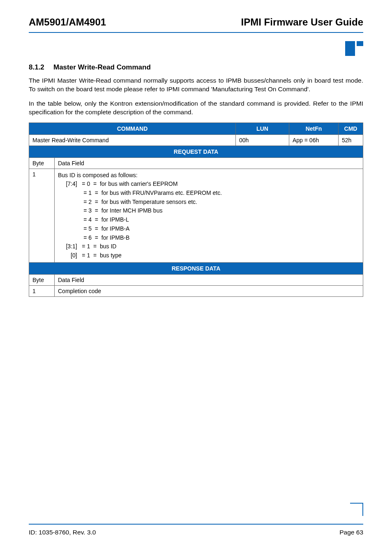 The image size is (392, 555). I want to click on th-netfn: NetFn, so click(314, 128).